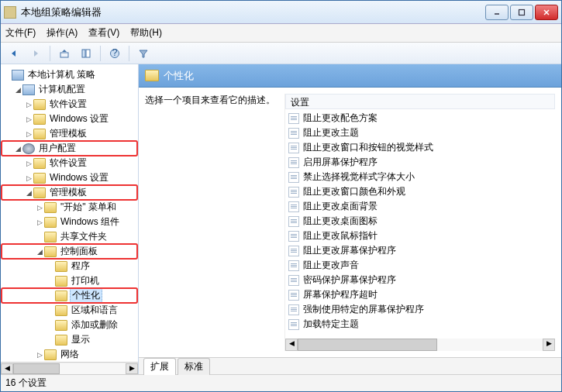  Describe the element at coordinates (420, 324) in the screenshot. I see `setting-item: 加载特定主题` at that location.